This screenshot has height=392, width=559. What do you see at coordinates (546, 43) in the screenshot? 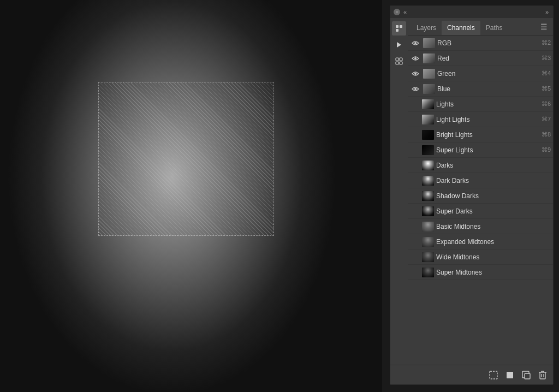
I see `channel-shortcut-rgb: ⌘2` at bounding box center [546, 43].